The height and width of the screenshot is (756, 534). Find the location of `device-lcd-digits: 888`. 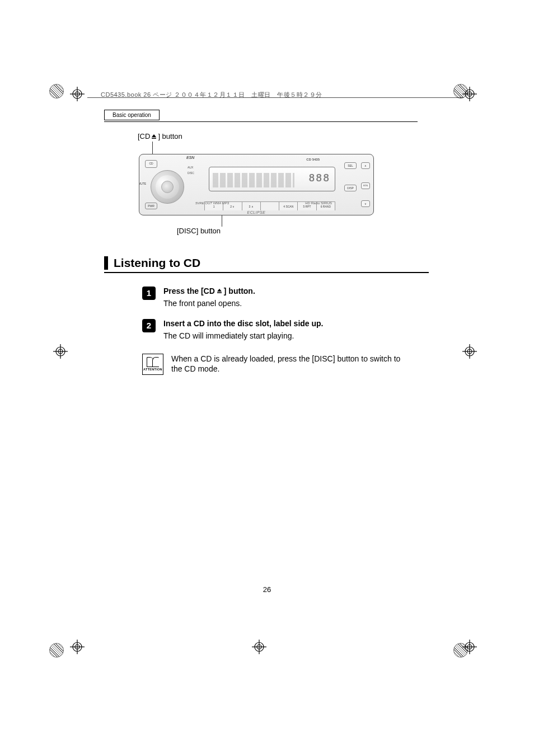

device-lcd-digits: 888 is located at coordinates (319, 180).